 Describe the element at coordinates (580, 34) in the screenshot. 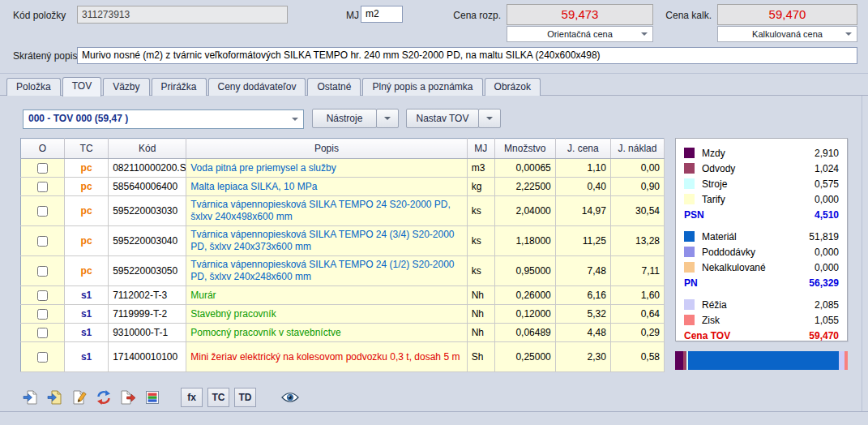

I see `cena-rozp-type-select: Orientačná cena` at that location.